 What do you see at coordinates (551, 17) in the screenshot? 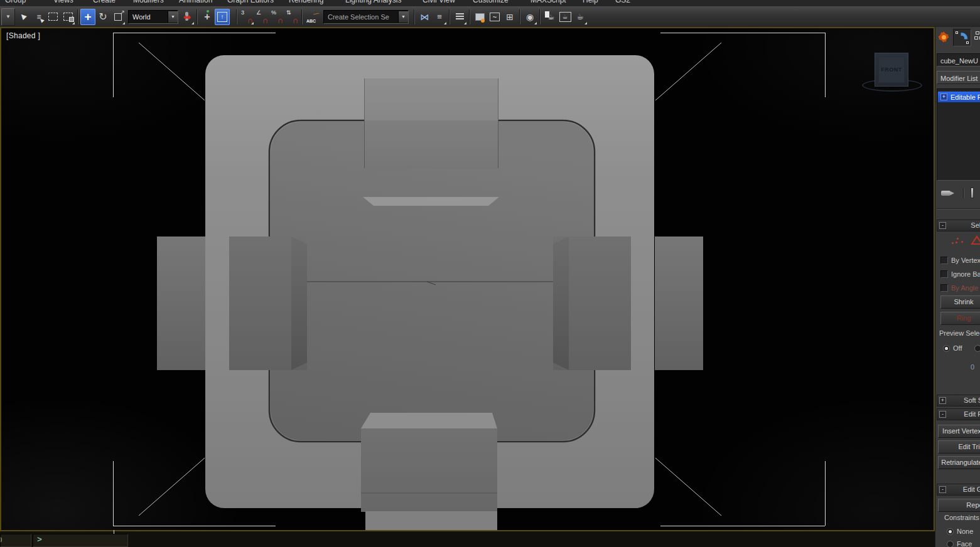
I see `teapot-icon: ☕` at bounding box center [551, 17].